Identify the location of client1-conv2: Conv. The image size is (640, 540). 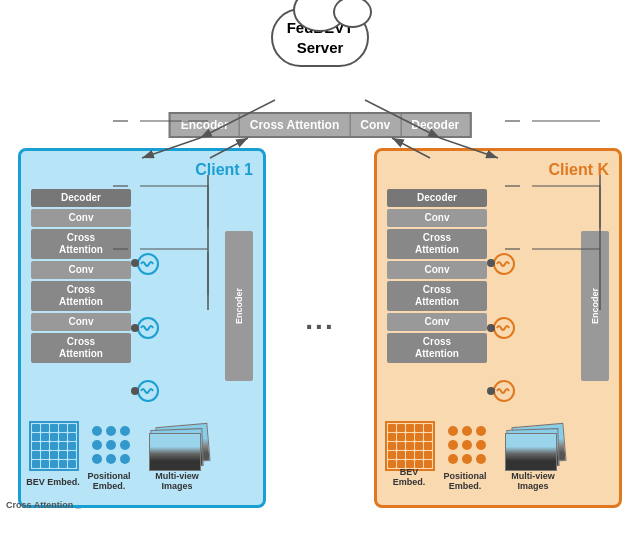
(81, 270).